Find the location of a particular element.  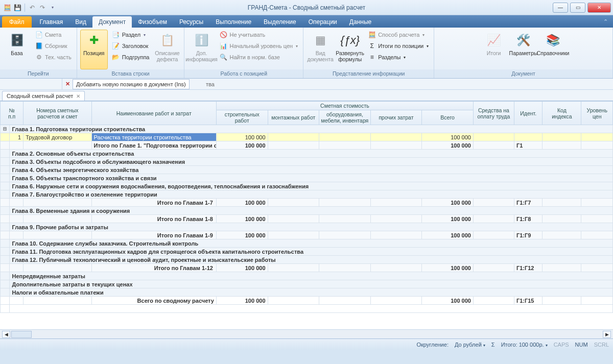

expand-icon: ⊟ is located at coordinates (5, 129).